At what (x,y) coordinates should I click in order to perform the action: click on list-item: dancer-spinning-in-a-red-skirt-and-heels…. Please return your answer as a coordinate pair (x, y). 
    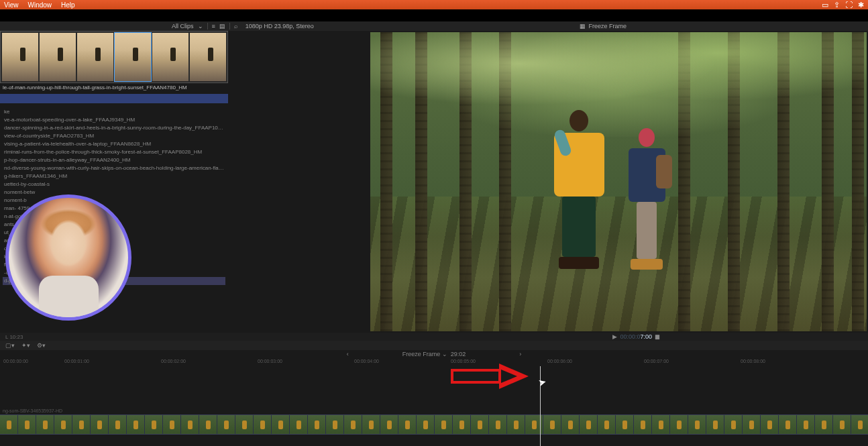
    Looking at the image, I should click on (114, 128).